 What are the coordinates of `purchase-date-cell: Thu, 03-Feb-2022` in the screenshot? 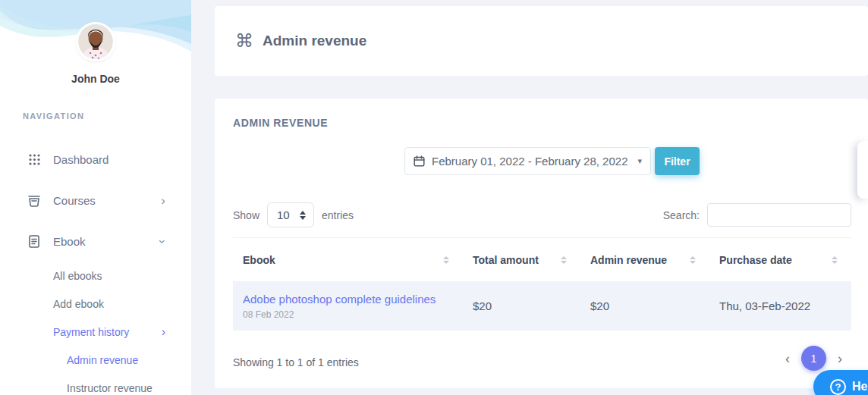 It's located at (780, 306).